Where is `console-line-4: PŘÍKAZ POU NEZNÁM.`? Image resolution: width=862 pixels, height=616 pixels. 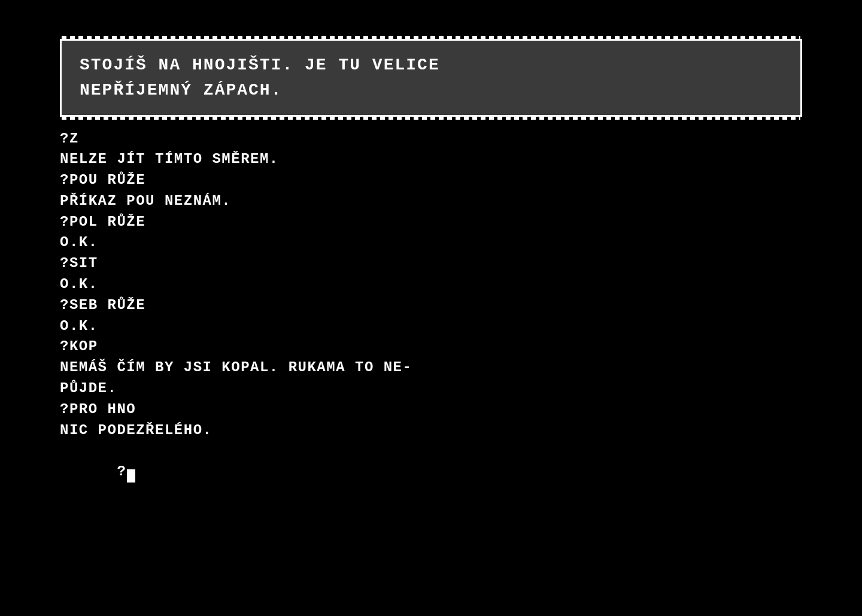
console-line-4: PŘÍKAZ POU NEZNÁM. is located at coordinates (431, 201).